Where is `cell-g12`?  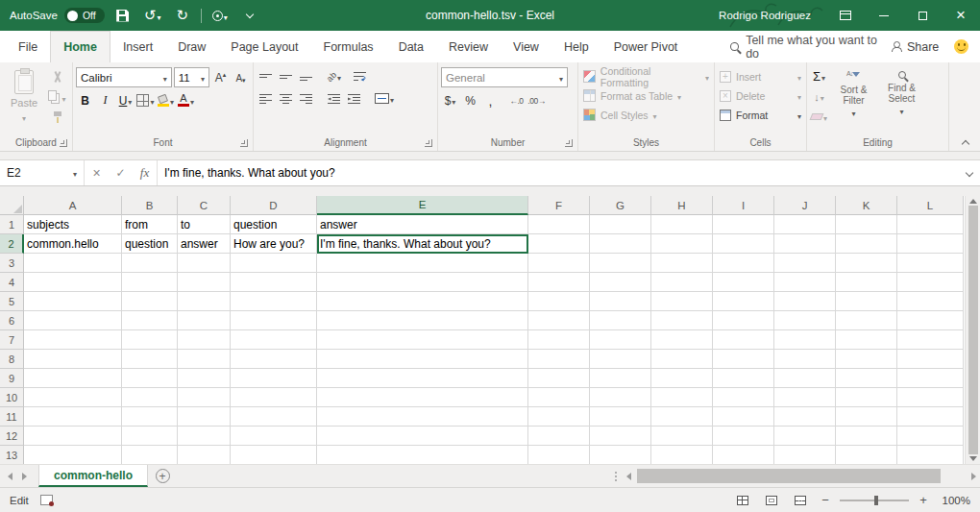
cell-g12 is located at coordinates (621, 436).